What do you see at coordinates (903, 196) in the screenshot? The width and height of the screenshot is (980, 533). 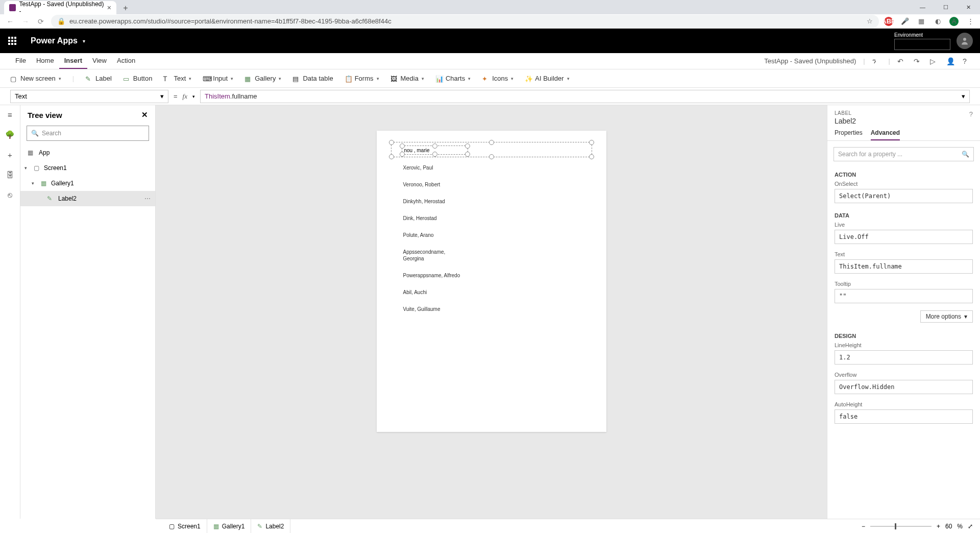 I see `onselect-input: Select(Parent)` at bounding box center [903, 196].